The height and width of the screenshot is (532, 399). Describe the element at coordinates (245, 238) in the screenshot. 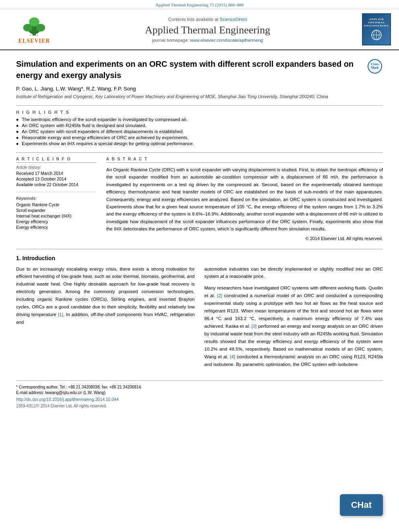

I see `copyright-text: © 2014 Elsevier Ltd. All rights reserved…` at that location.